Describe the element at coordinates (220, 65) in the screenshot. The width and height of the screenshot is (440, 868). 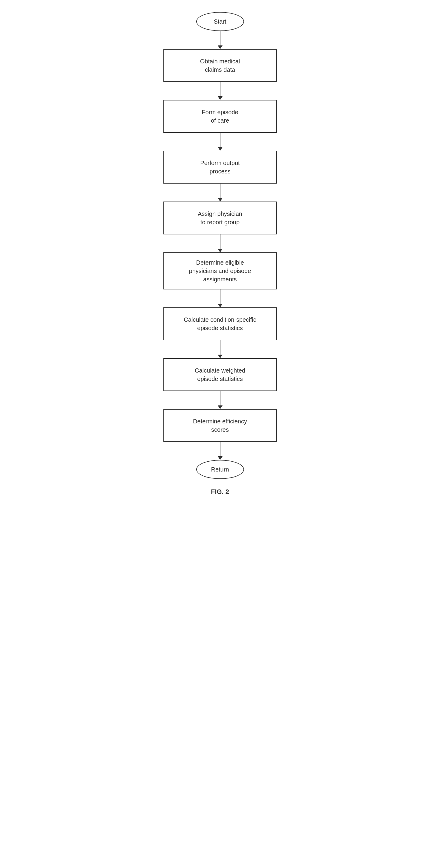
I see `obtain-medical-claims-box: Obtain medical claims data` at that location.